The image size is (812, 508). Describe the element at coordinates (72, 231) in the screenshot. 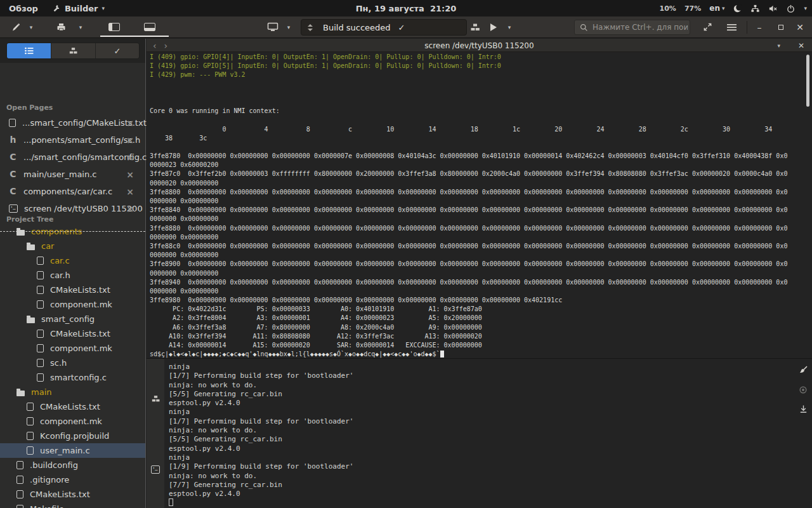

I see `tree-item: components` at that location.